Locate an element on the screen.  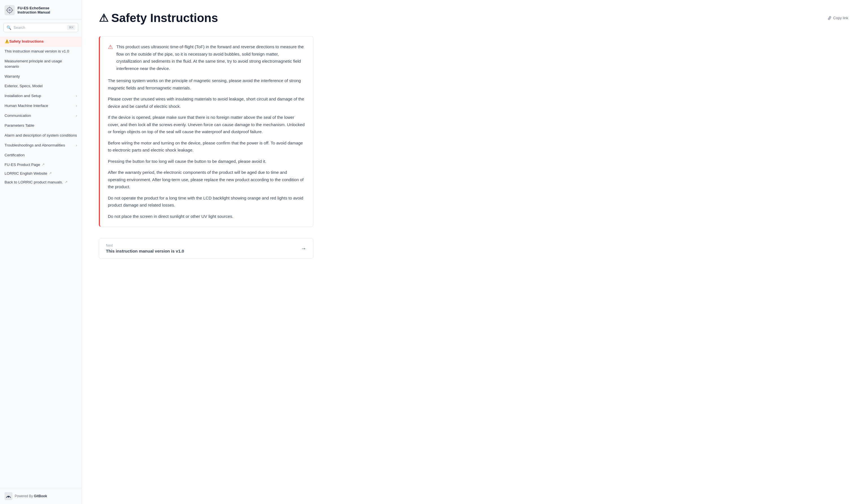
warning-paragraph-3: Please cover the unused wires with insul… is located at coordinates (207, 103).